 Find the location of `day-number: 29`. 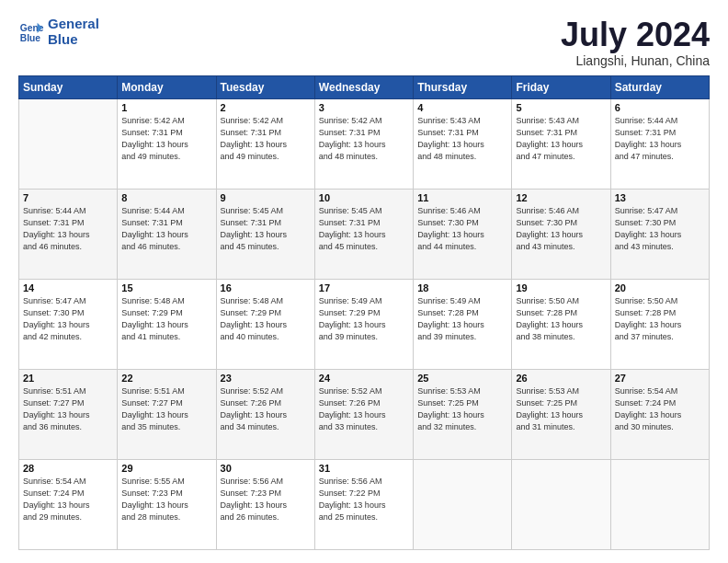

day-number: 29 is located at coordinates (166, 468).